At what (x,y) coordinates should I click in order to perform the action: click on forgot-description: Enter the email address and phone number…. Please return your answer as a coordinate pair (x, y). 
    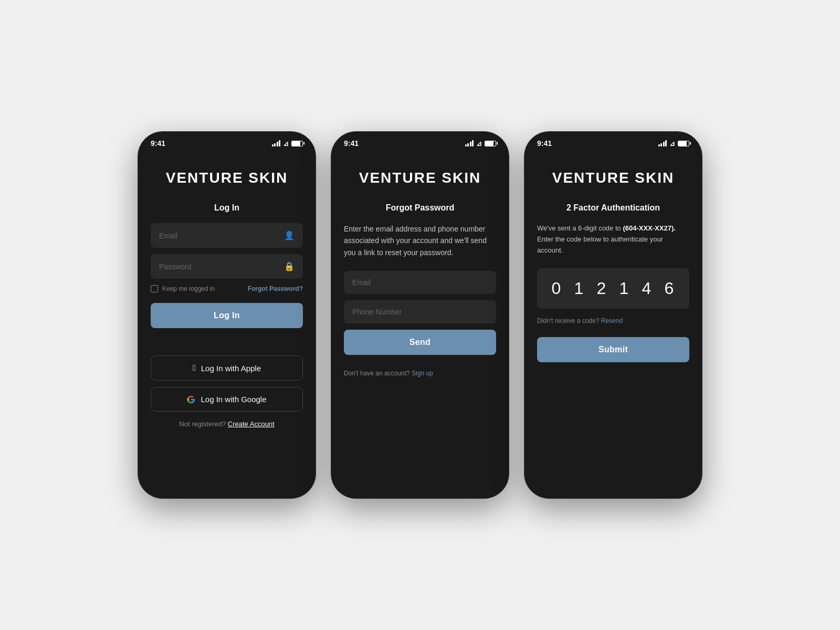
    Looking at the image, I should click on (420, 240).